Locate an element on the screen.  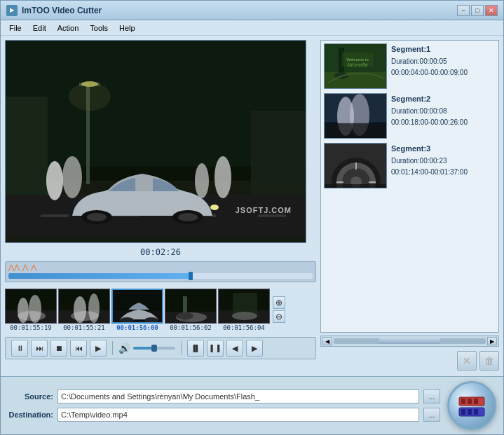
source-label: Source: is located at coordinates (31, 396).